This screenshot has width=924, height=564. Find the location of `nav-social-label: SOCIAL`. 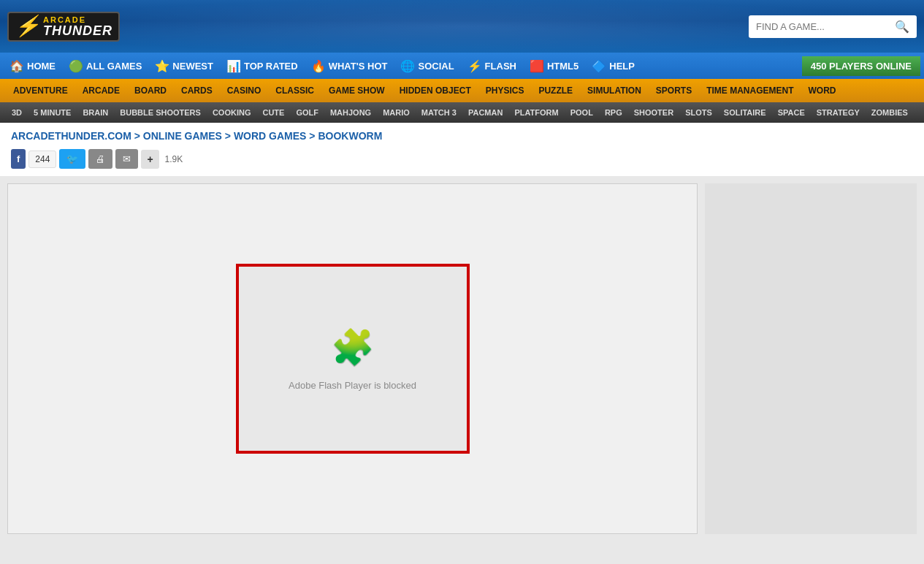

nav-social-label: SOCIAL is located at coordinates (435, 66).